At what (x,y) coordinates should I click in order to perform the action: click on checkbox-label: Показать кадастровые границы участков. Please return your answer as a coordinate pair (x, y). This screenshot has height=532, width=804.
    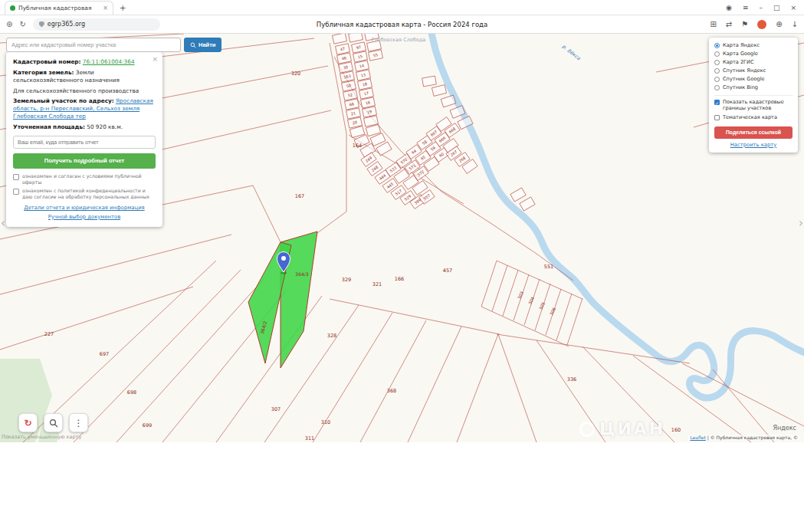
    Looking at the image, I should click on (757, 106).